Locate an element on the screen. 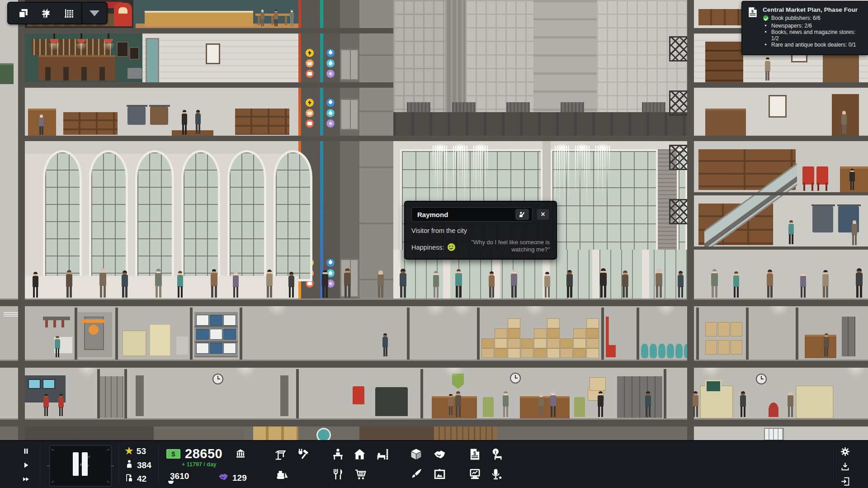 The height and width of the screenshot is (488, 868). plug-hammer-build-button is located at coordinates (302, 454).